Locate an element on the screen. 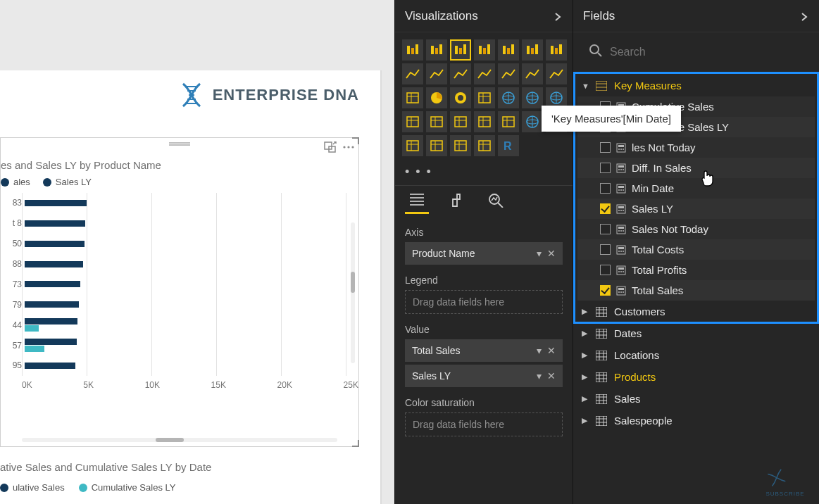  bar-row: 57 is located at coordinates (190, 346).